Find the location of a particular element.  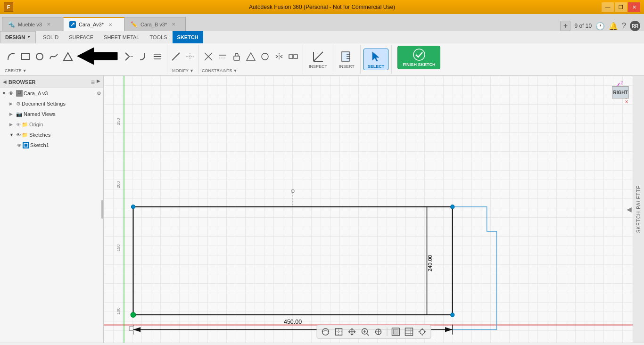

inspect-group: INSPECT is located at coordinates (318, 59).